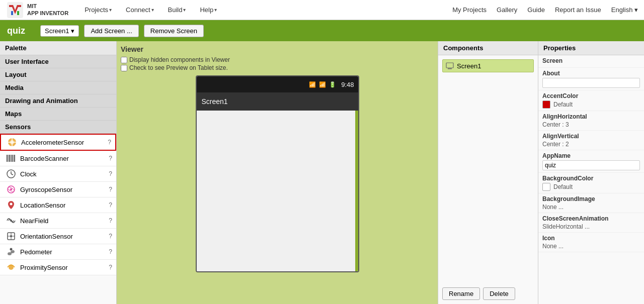 The width and height of the screenshot is (644, 304). I want to click on sensor-proximity: ProximitySensor ?, so click(58, 267).